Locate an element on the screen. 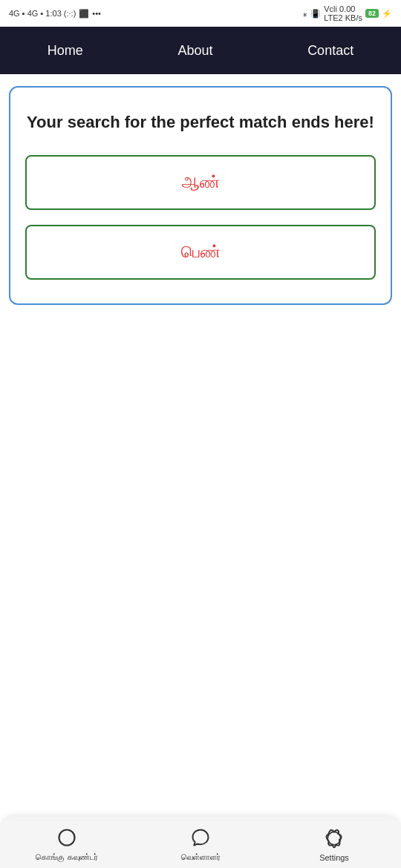 The image size is (401, 868). bottom-nav-label-1: கொங்கு கவுண்டர் is located at coordinates (67, 858).